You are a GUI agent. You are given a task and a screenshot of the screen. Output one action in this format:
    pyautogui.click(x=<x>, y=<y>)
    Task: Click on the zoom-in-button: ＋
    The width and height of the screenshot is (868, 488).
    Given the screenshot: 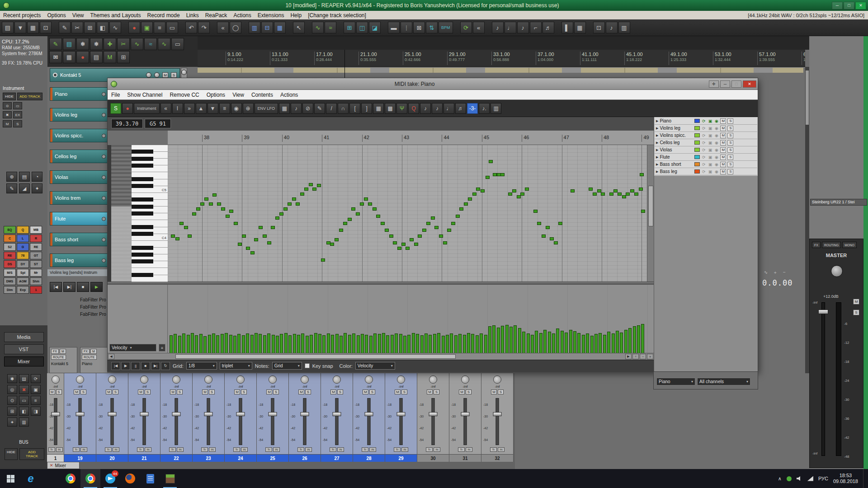 What is the action you would take?
    pyautogui.click(x=636, y=357)
    